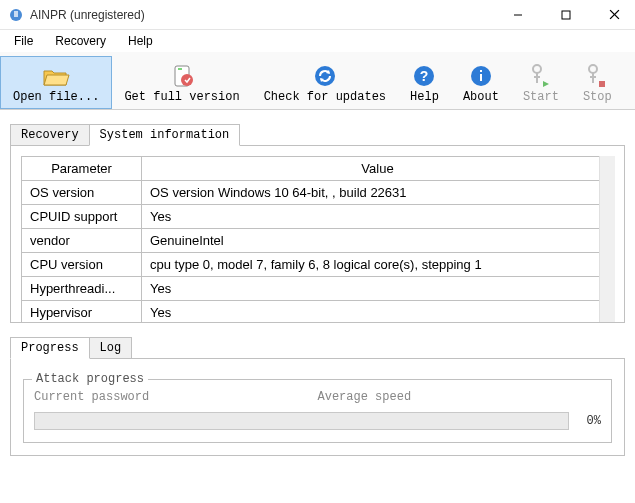  What do you see at coordinates (325, 76) in the screenshot?
I see `updates-icon` at bounding box center [325, 76].